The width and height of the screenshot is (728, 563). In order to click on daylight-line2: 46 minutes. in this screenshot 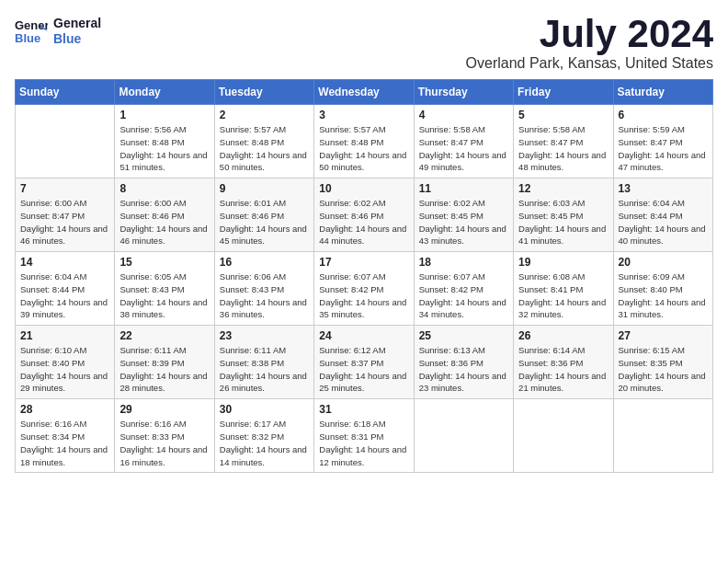, I will do `click(64, 241)`.